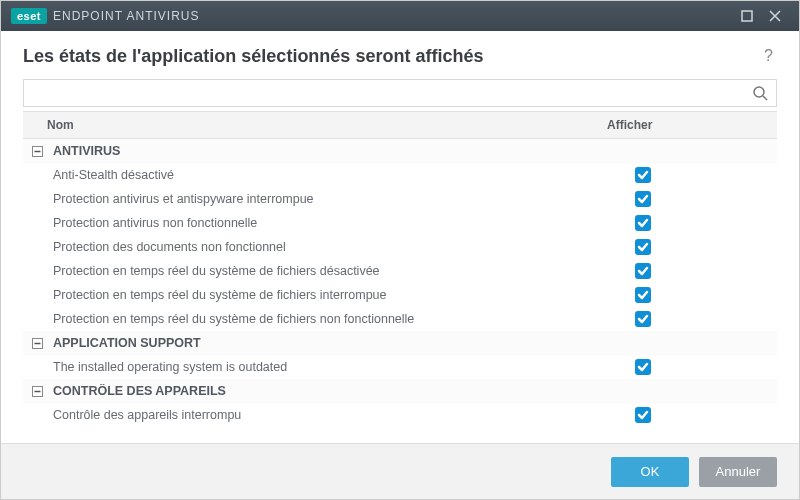 This screenshot has width=800, height=500. Describe the element at coordinates (768, 56) in the screenshot. I see `help-button: ?` at that location.